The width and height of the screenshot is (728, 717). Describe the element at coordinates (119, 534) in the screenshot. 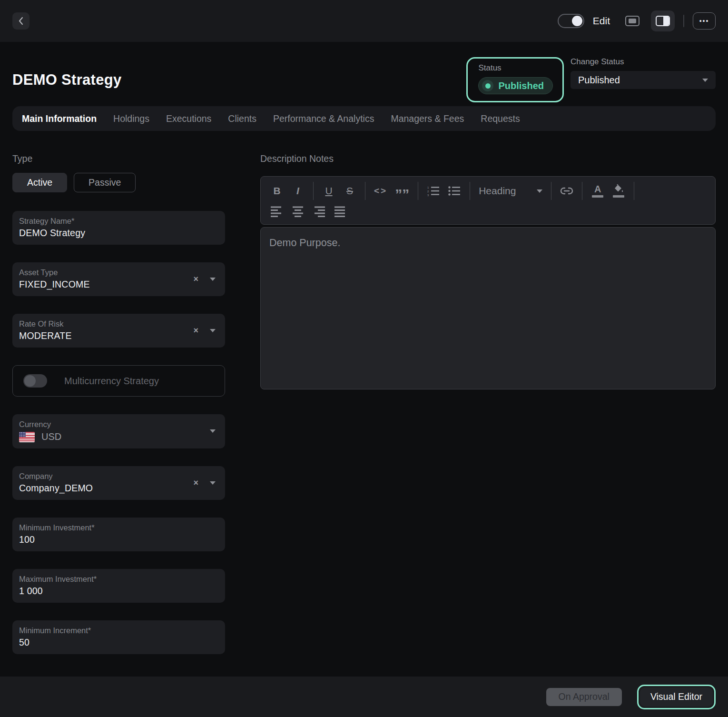

I see `minimum-investment-field: Minimum Investment* 100` at that location.